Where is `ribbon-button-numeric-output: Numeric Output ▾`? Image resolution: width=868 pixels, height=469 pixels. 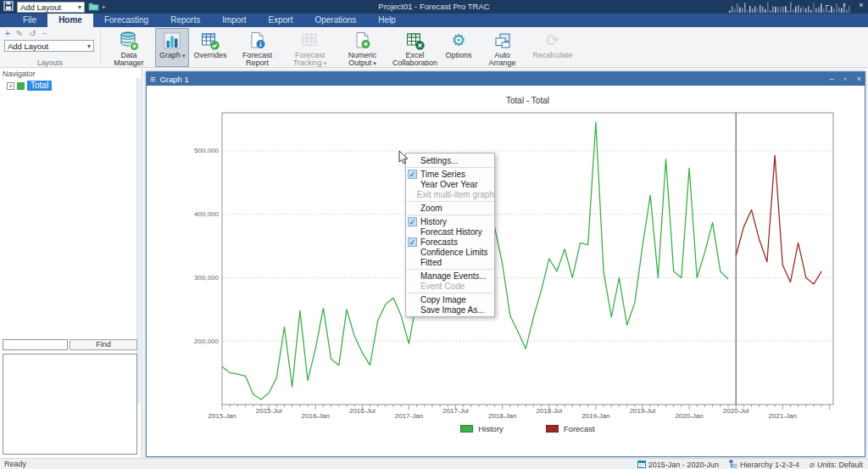 ribbon-button-numeric-output: Numeric Output ▾ is located at coordinates (363, 47).